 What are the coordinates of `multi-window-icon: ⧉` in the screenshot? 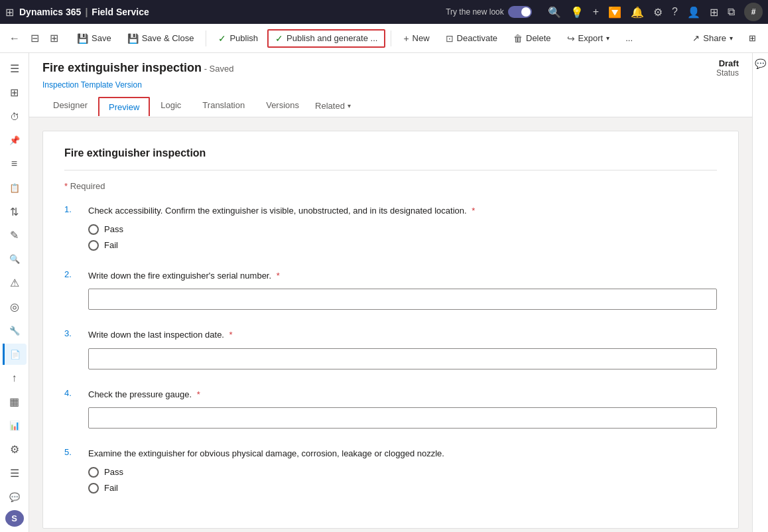 It's located at (731, 12).